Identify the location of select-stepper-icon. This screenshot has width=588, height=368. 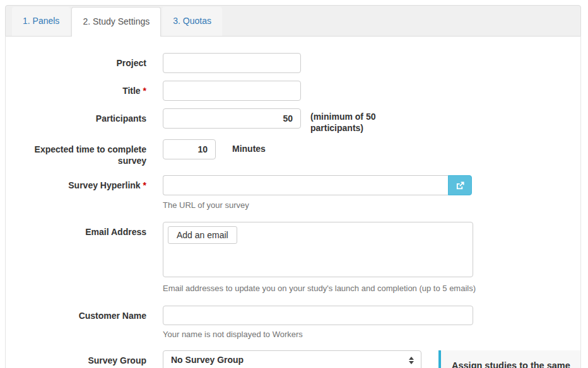
(411, 360).